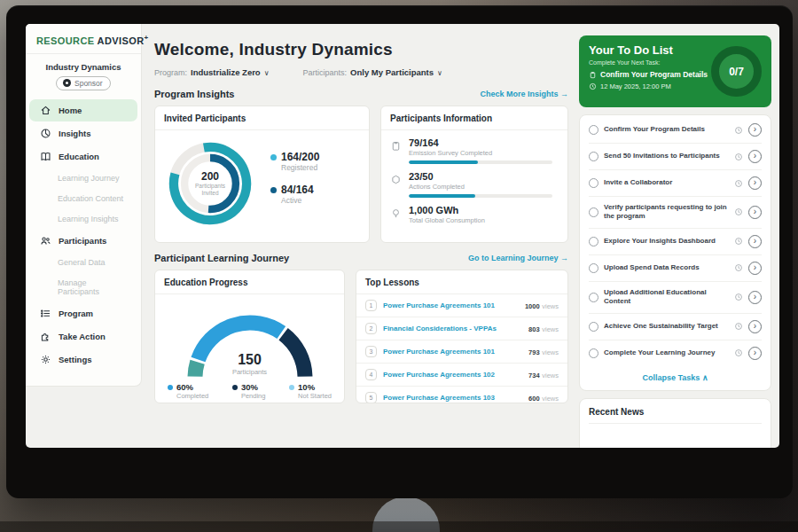 This screenshot has height=532, width=798. Describe the element at coordinates (83, 236) in the screenshot. I see `sidebar: RESOURCE ADVISOR+ Industry Dynamics Spon…` at that location.